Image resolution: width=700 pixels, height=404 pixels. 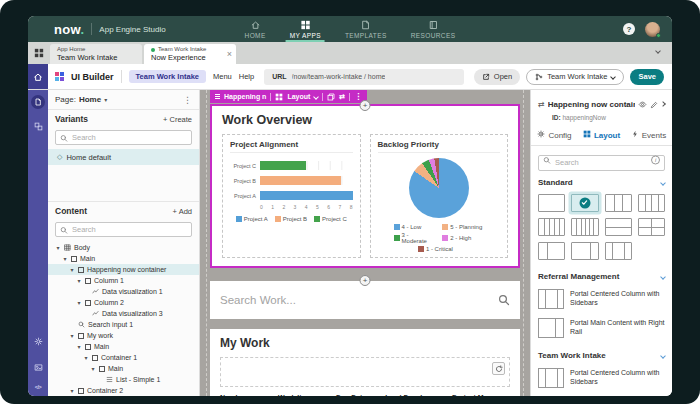 What do you see at coordinates (38, 102) in the screenshot?
I see `pages-icon` at bounding box center [38, 102].